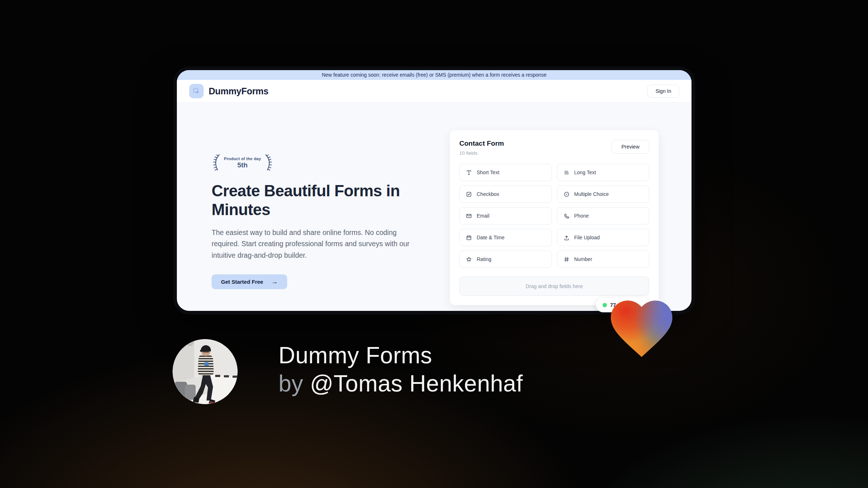  I want to click on award-rank: 5th, so click(242, 165).